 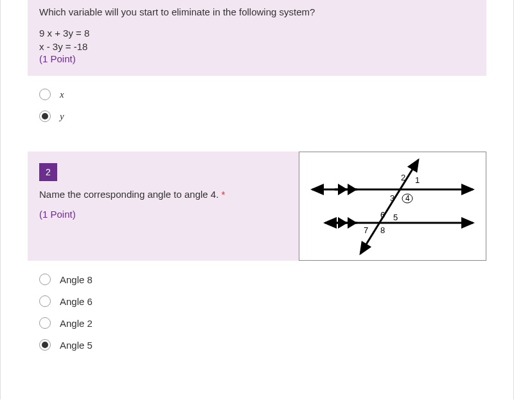 What do you see at coordinates (383, 214) in the screenshot?
I see `label-6: 6` at bounding box center [383, 214].